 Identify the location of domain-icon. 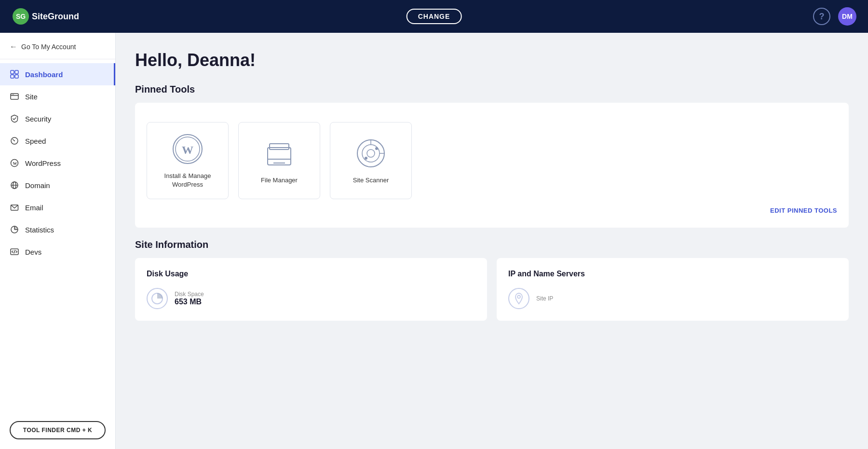
(14, 185).